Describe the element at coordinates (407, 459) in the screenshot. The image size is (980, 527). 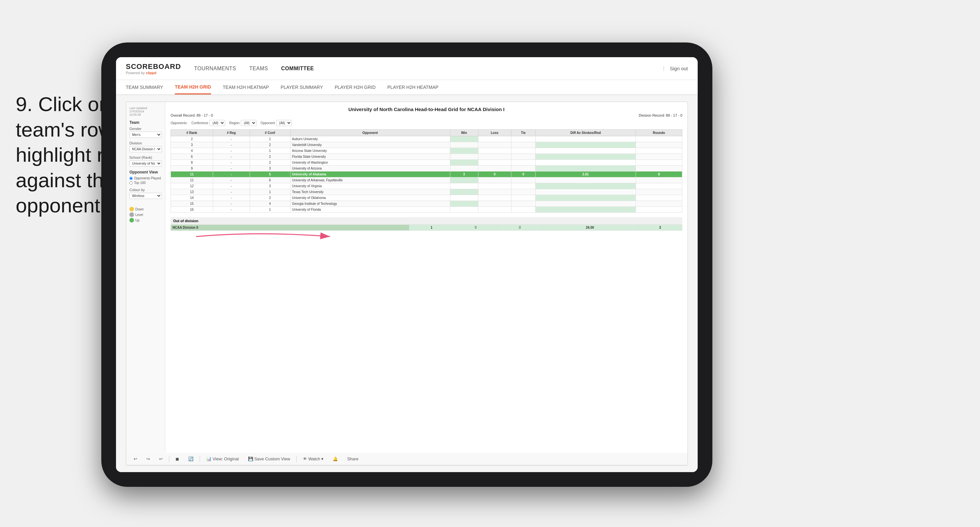
I see `tableau-toolbar: ↩ ↪ ↩ ◼ 🔄 📊 View: Original 💾 Save Custom…` at that location.